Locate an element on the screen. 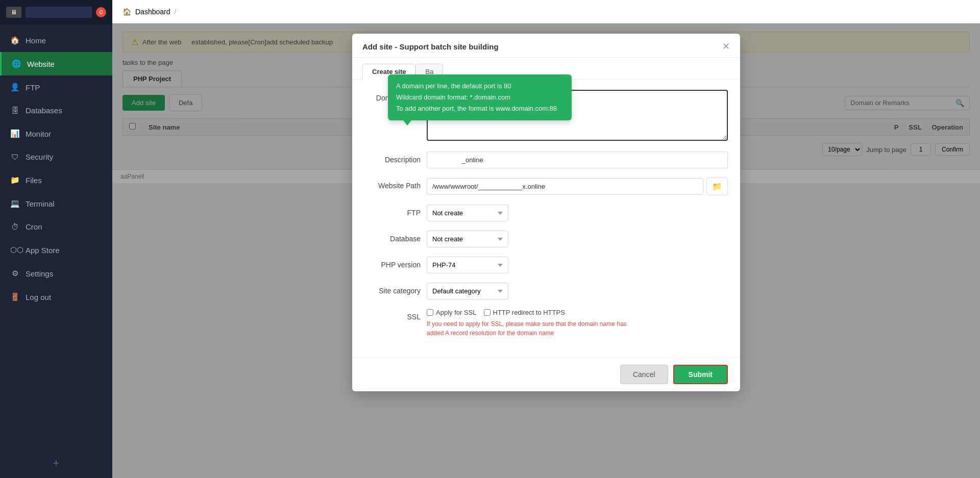 The width and height of the screenshot is (980, 478). modal-footer: Cancel Submit is located at coordinates (546, 374).